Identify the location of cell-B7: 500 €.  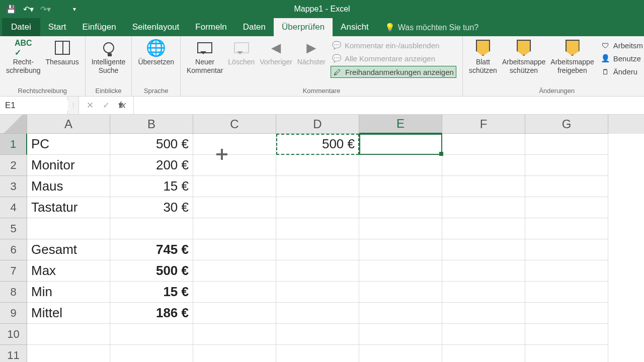
(152, 271).